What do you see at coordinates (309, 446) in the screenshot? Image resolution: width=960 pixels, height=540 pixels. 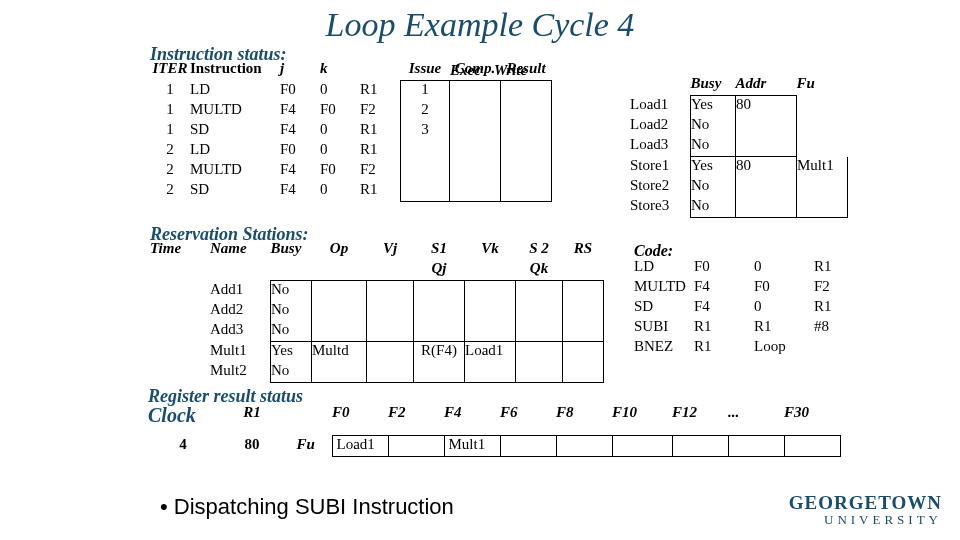 I see `fu-label: Fu` at bounding box center [309, 446].